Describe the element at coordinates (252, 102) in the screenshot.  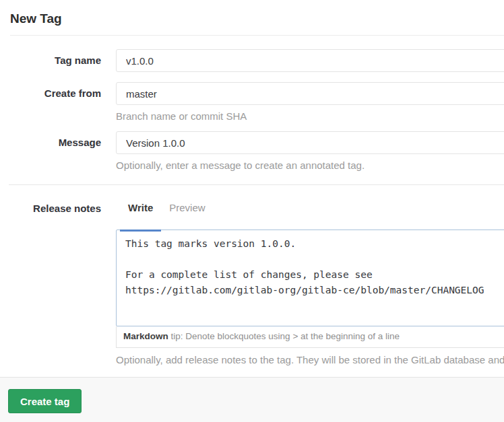
I see `create-from-row: Create from Branch name or commit SHA` at that location.